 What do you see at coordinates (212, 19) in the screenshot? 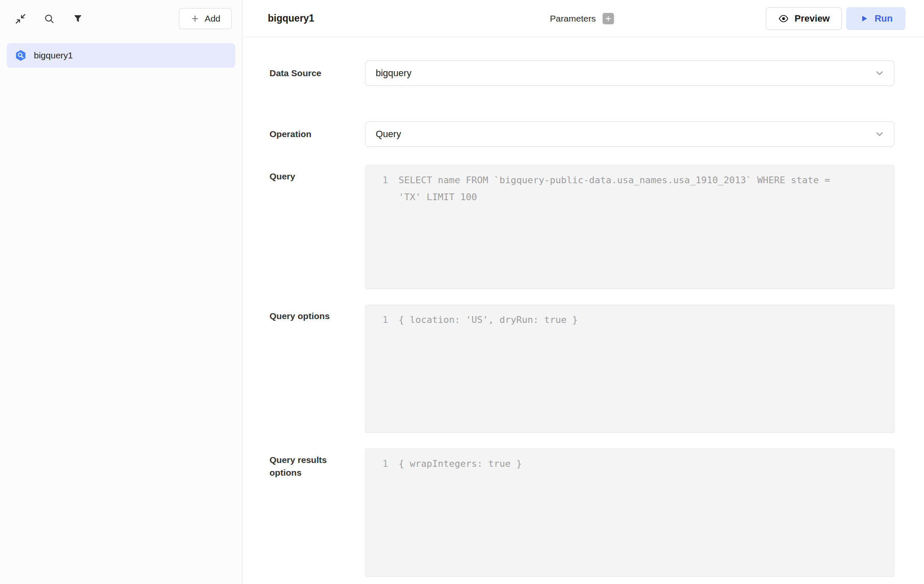
I see `add-button-label: Add` at bounding box center [212, 19].